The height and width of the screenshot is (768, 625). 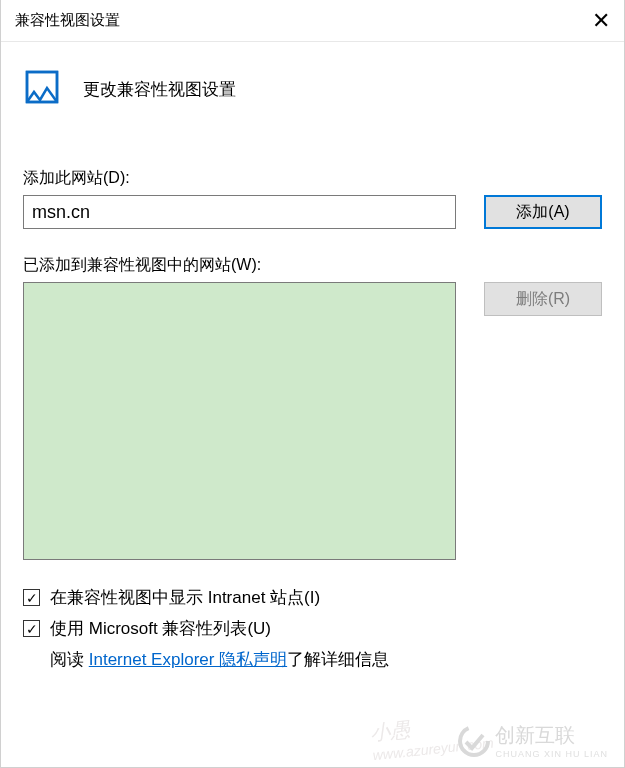 What do you see at coordinates (532, 740) in the screenshot?
I see `watermark-cxhl: 创新互联 CHUANG XIN HU LIAN` at bounding box center [532, 740].